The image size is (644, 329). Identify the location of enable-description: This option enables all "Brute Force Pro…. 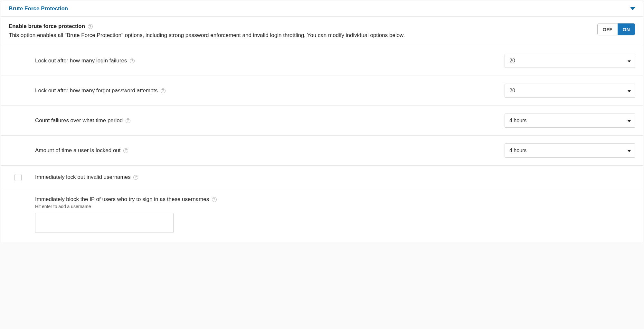
(299, 35).